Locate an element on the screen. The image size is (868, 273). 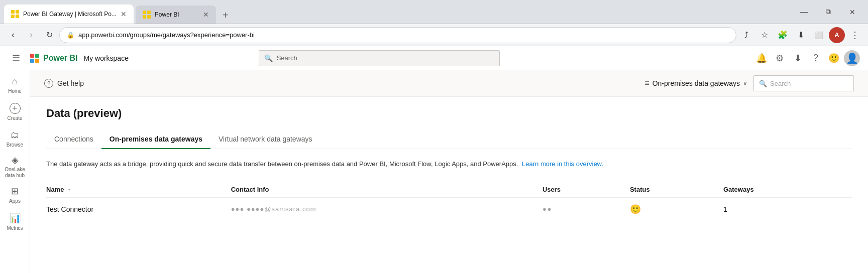
sidebar-apps-label: Apps is located at coordinates (15, 201).